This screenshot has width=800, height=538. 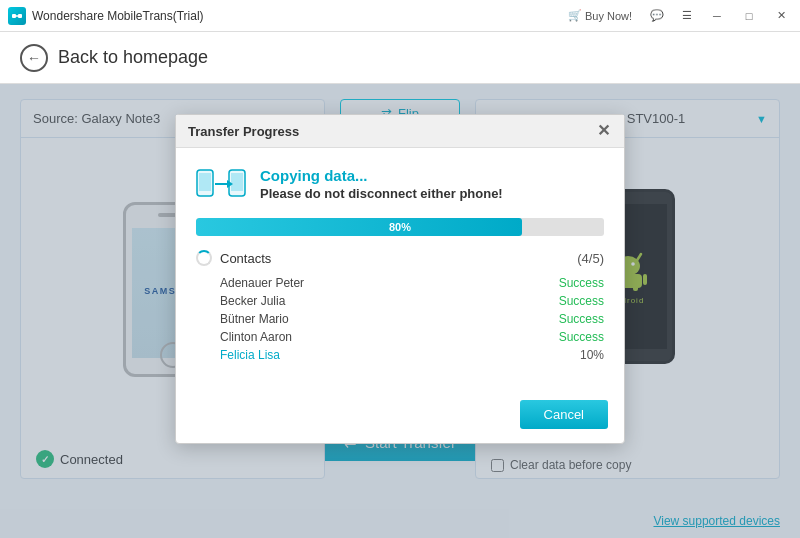 What do you see at coordinates (133, 58) in the screenshot?
I see `back-label: Back to homepage` at bounding box center [133, 58].